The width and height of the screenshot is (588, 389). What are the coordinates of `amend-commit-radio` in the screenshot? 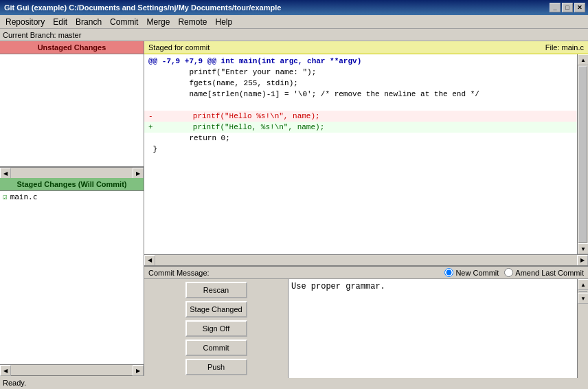 It's located at (508, 272).